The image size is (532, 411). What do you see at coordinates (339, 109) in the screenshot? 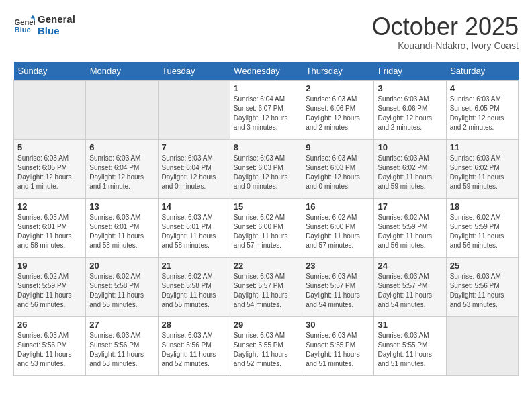
I see `calendar-cell: 2Sunrise: 6:03 AM Sunset: 6:06 PM Daylig…` at bounding box center [339, 109].